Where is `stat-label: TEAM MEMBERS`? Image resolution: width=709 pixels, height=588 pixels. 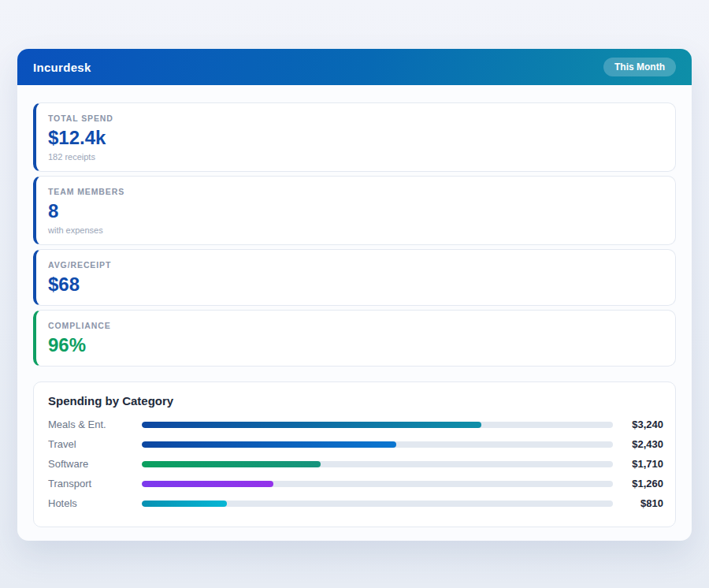
stat-label: TEAM MEMBERS is located at coordinates (355, 192).